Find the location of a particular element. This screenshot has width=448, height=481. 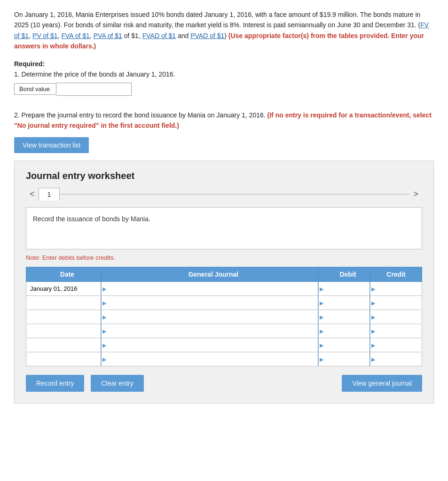

tab-1: 1 is located at coordinates (49, 194).